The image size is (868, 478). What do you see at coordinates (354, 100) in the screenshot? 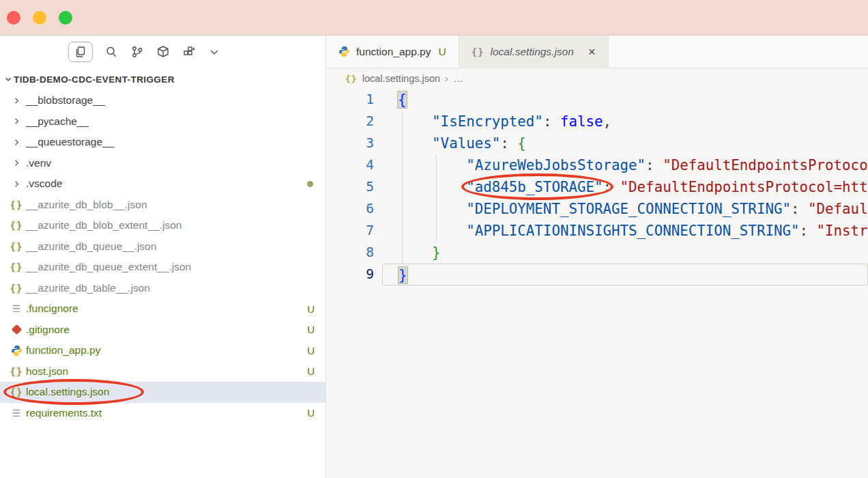
I see `line-number: 1` at bounding box center [354, 100].